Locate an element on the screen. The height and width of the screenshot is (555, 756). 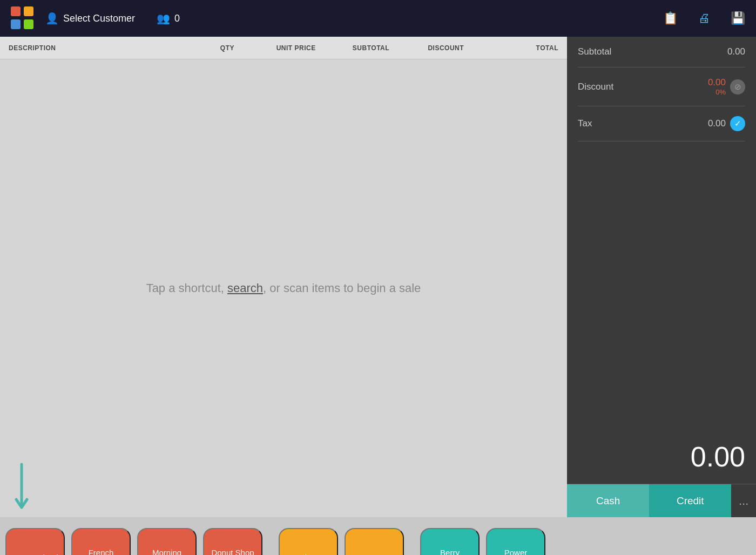
sale-message-suffix: , or scan items to begin a sale is located at coordinates (342, 288).